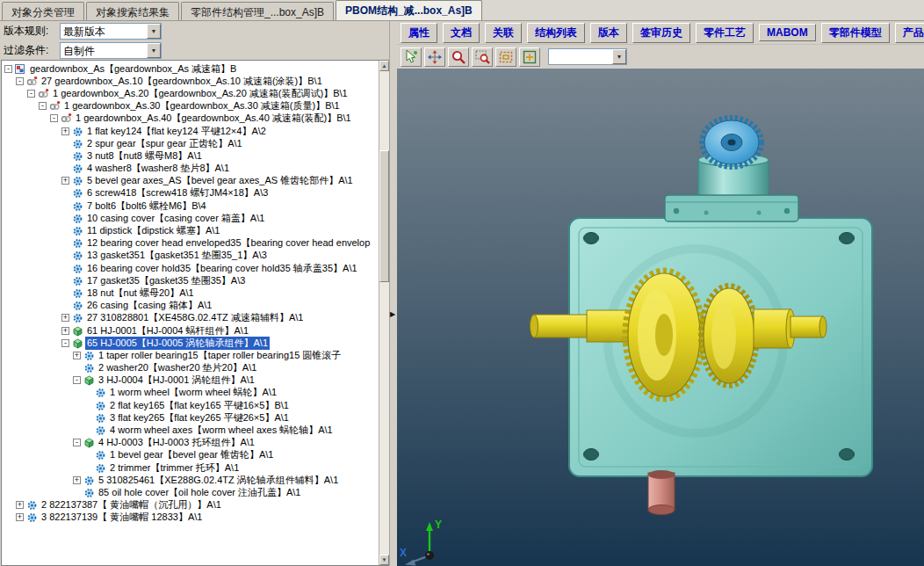 This screenshot has width=924, height=566. What do you see at coordinates (530, 57) in the screenshot?
I see `fit-view-icon` at bounding box center [530, 57].